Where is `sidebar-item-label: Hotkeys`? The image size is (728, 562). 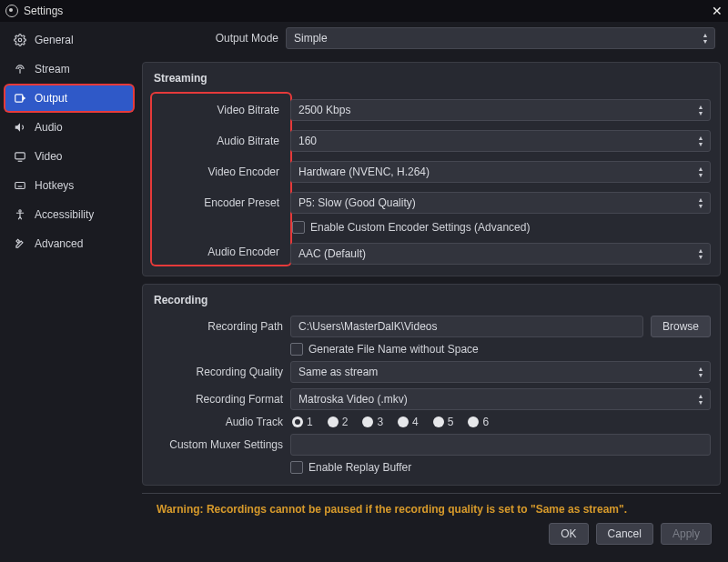 sidebar-item-label: Hotkeys is located at coordinates (55, 186).